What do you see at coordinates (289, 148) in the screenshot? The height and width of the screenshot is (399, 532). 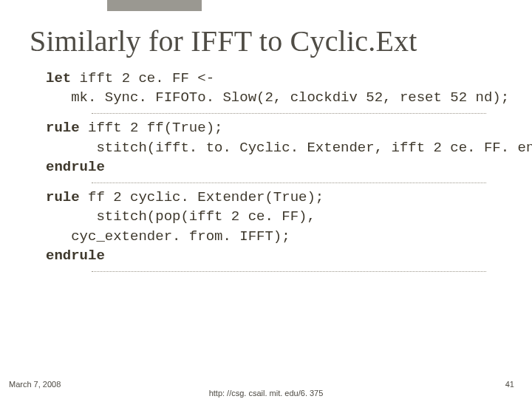 I see `code-line: stitch(ifft. to. Cyclic. Extender, ifft …` at bounding box center [289, 148].